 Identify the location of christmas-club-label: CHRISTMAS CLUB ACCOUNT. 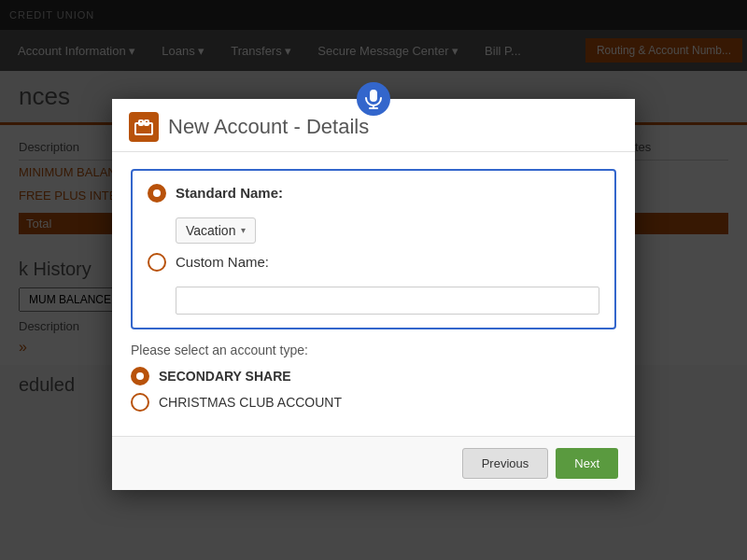
(250, 402).